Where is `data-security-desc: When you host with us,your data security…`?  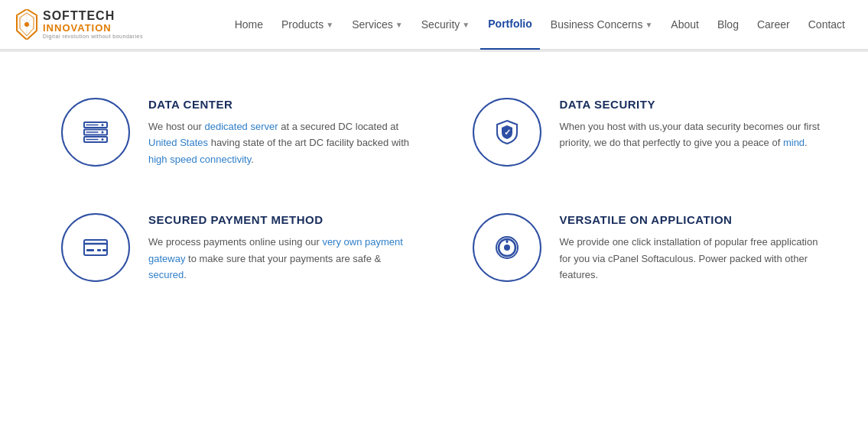 data-security-desc: When you host with us,your data security… is located at coordinates (691, 134).